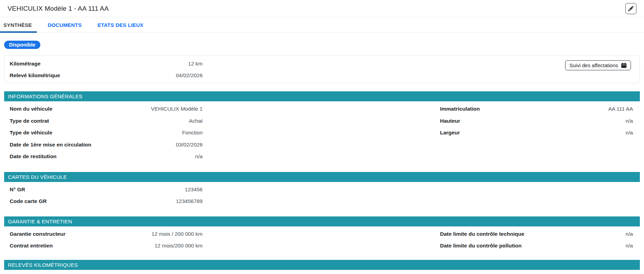 The width and height of the screenshot is (644, 274). What do you see at coordinates (322, 97) in the screenshot?
I see `section-header-informations-generales: INFORMATIONS GÉNÉRALES` at bounding box center [322, 97].